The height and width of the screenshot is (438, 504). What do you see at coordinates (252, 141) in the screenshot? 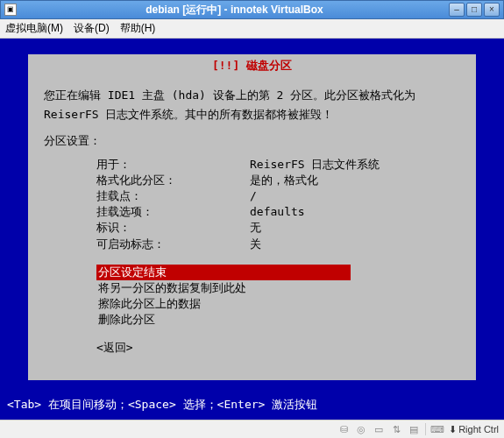
I see `settings-label: 分区设置：` at bounding box center [252, 141].